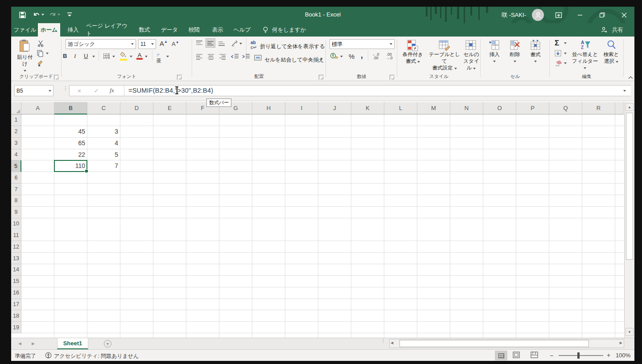  What do you see at coordinates (73, 30) in the screenshot?
I see `tab-insert: 挿入` at bounding box center [73, 30].